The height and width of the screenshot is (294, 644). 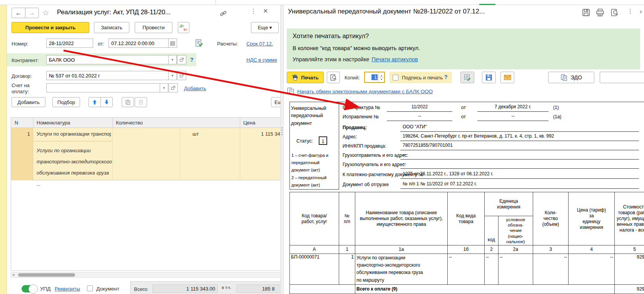 What do you see at coordinates (551, 250) in the screenshot?
I see `ptable-index-cell: 3` at bounding box center [551, 250].